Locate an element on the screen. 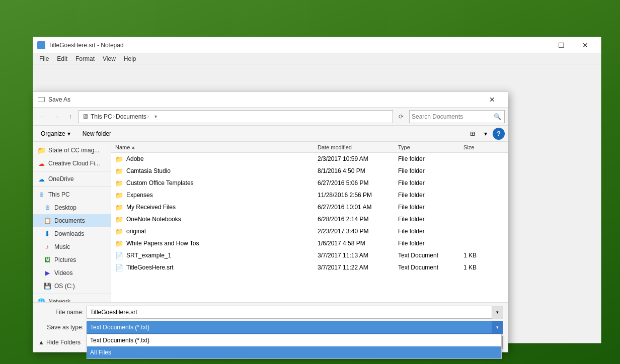 This screenshot has height=364, width=620. savetype-display: Text Documents (*.txt) is located at coordinates (295, 327).